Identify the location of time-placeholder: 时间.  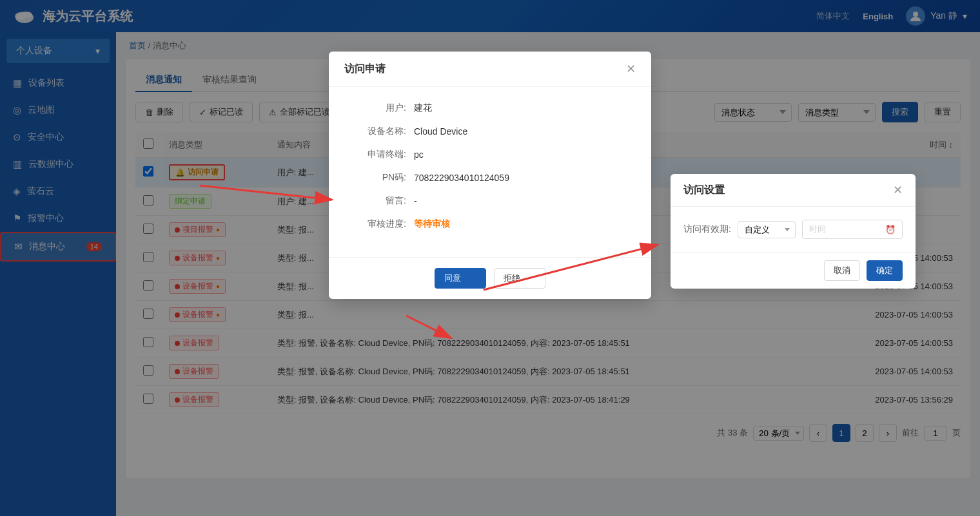
(818, 229).